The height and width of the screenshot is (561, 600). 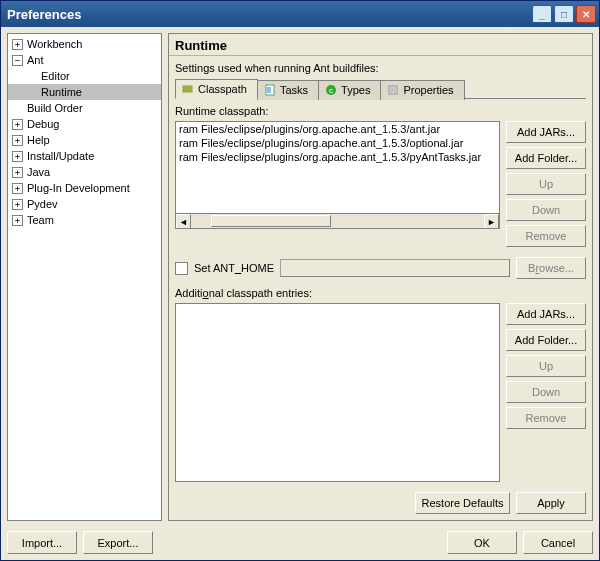 I want to click on additional-classpath-label: Additional classpath entries:, so click(x=380, y=293).